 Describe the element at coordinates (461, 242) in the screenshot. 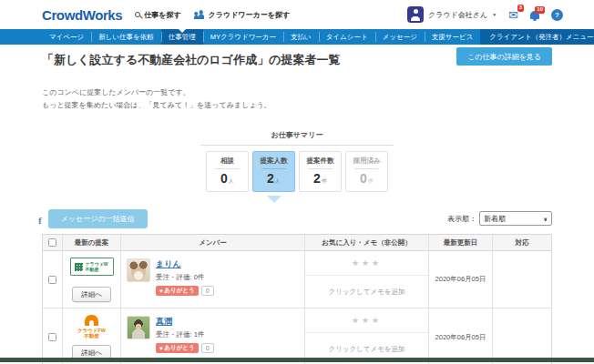

I see `col-header-updated: 最新更新日` at that location.